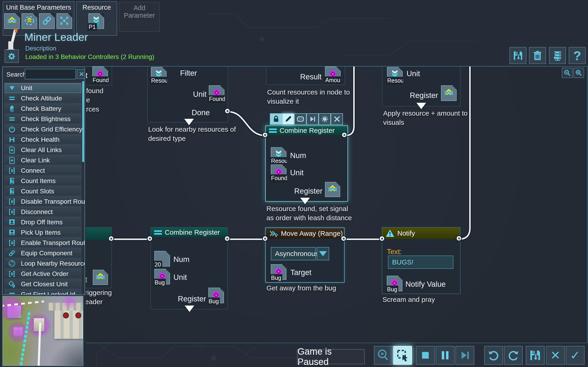  What do you see at coordinates (325, 119) in the screenshot?
I see `node-settings-button` at bounding box center [325, 119].